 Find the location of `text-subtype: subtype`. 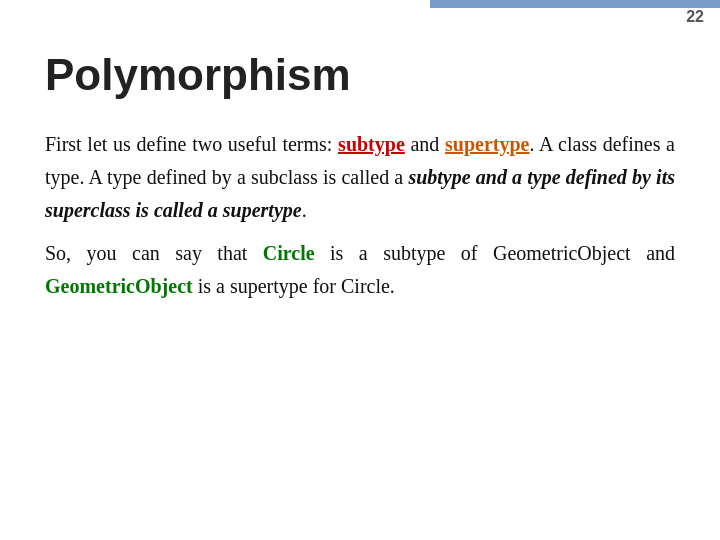

text-subtype: subtype is located at coordinates (372, 144).